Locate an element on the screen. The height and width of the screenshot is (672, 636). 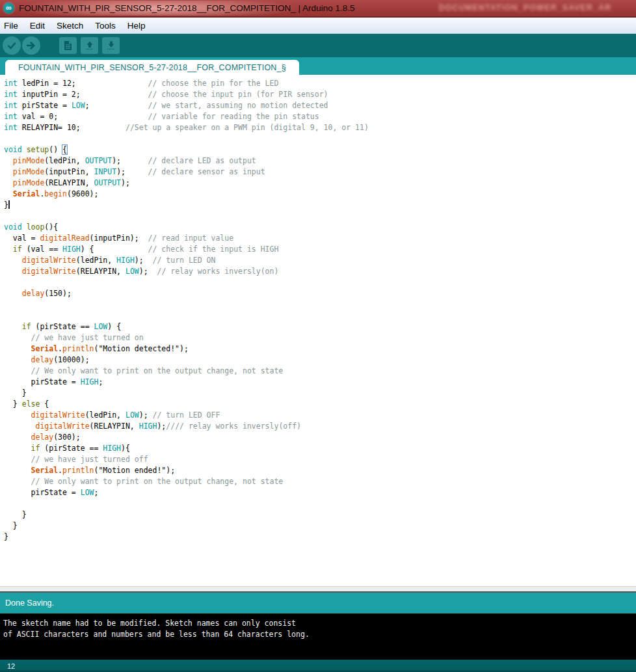
menu-file: File is located at coordinates (12, 26).